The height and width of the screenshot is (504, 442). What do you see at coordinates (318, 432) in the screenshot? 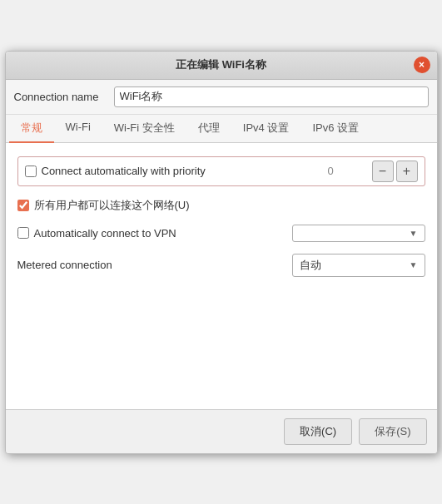
I see `cancel-button: 取消(C)` at bounding box center [318, 432].